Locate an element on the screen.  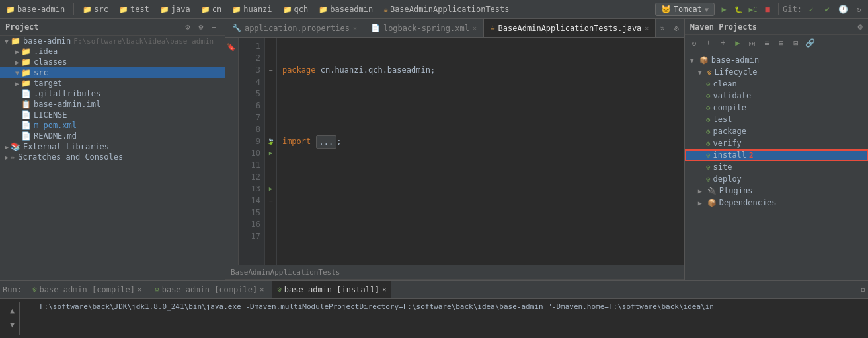
qch-breadcrumb: 📁 qch is located at coordinates (296, 9).